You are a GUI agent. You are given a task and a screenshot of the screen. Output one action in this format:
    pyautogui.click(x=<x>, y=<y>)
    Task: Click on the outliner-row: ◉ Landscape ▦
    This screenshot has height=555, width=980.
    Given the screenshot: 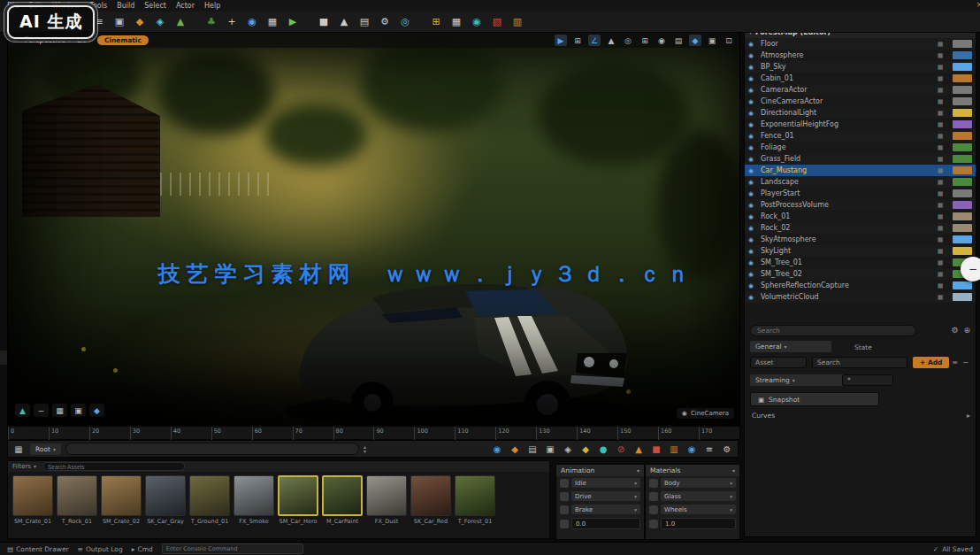 What is the action you would take?
    pyautogui.click(x=860, y=182)
    